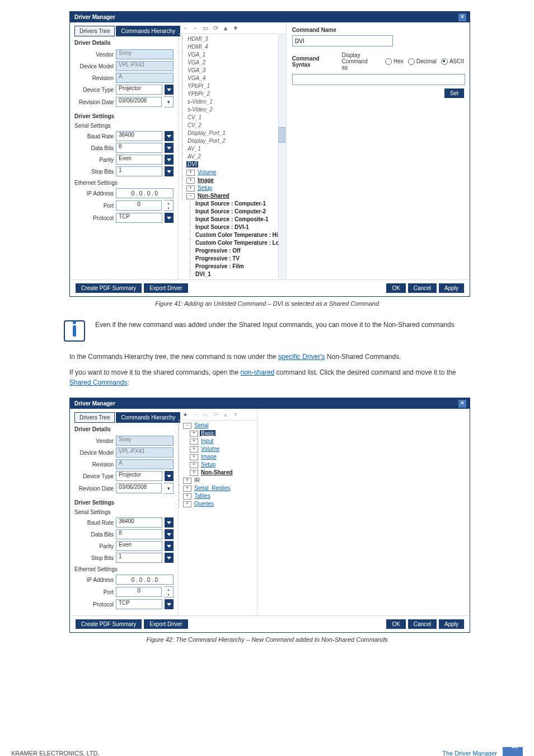  What do you see at coordinates (470, 753) in the screenshot?
I see `footer-right-link: The Driver Manager` at bounding box center [470, 753].